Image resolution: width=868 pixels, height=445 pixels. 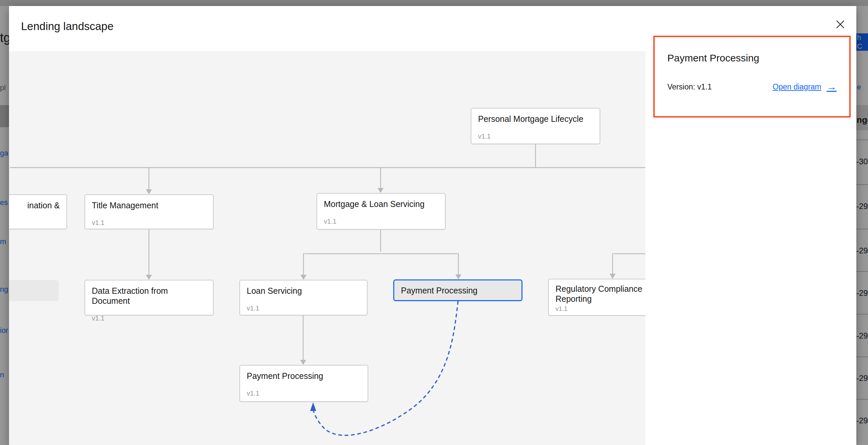 What do you see at coordinates (303, 297) in the screenshot?
I see `node-loan-servicing: Loan Servicing v1.1` at bounding box center [303, 297].